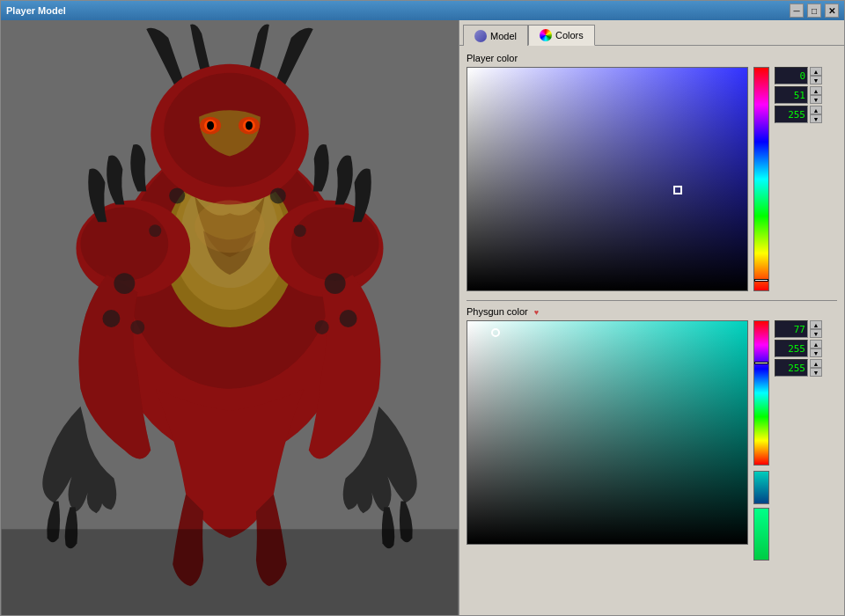  Describe the element at coordinates (816, 110) in the screenshot. I see `player-b-up: ▲` at that location.